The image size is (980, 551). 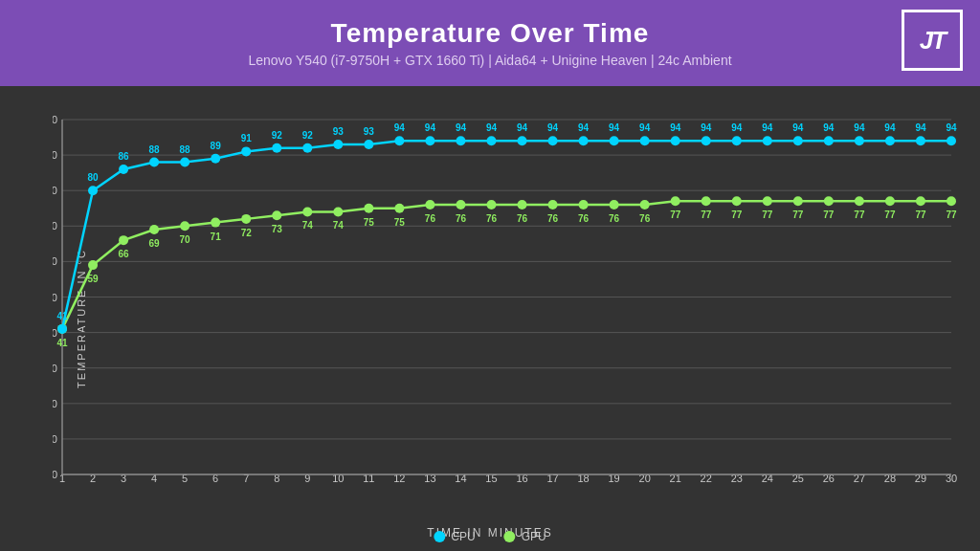 I want to click on svg-text: 86, so click(x=124, y=157).